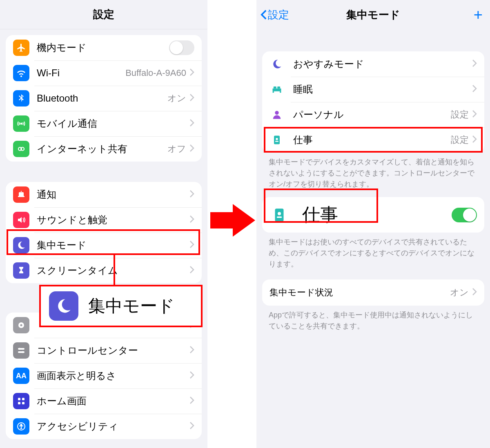 This screenshot has width=490, height=448. What do you see at coordinates (104, 124) in the screenshot?
I see `row-cellular: モバイル通信` at bounding box center [104, 124].